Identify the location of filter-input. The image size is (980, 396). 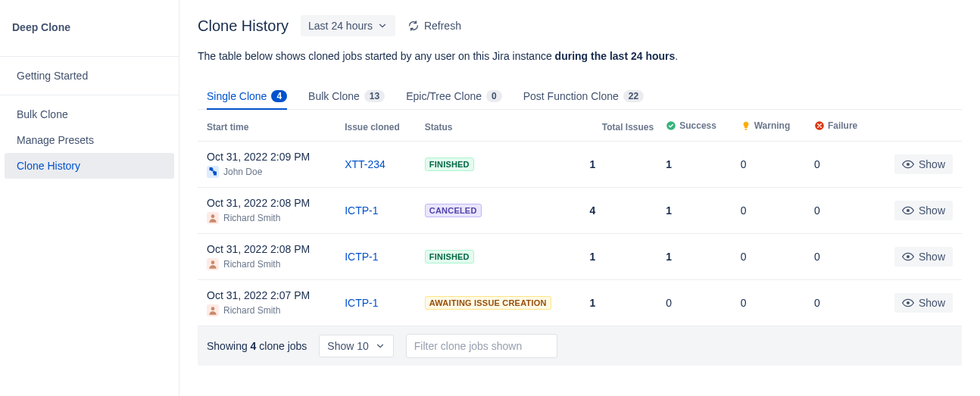
(482, 346).